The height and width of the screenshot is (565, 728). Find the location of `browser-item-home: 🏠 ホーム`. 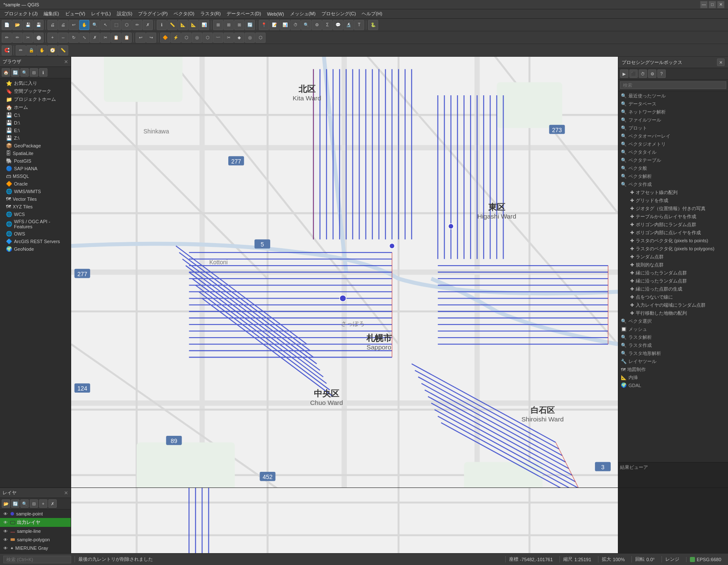

browser-item-home: 🏠 ホーム is located at coordinates (36, 108).